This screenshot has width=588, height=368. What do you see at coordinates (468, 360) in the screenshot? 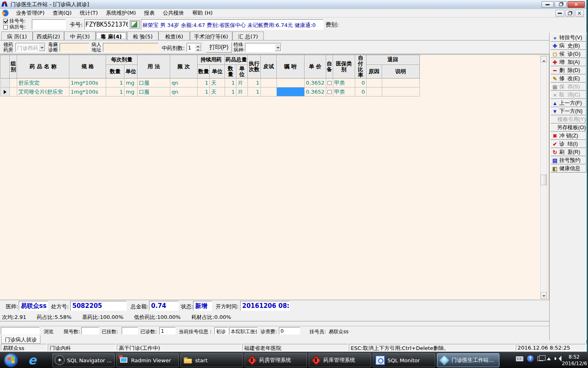
I see `taskbar-item-doctor-workstation: 门诊医生工作站...` at bounding box center [468, 360].